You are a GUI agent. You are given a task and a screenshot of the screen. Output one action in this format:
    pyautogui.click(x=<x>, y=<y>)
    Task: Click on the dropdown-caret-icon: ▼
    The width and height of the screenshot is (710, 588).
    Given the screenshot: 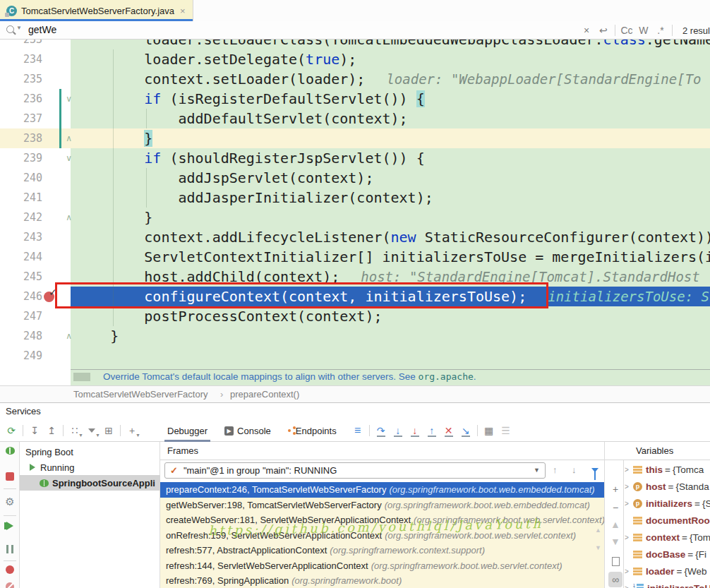 What is the action you would take?
    pyautogui.click(x=536, y=470)
    